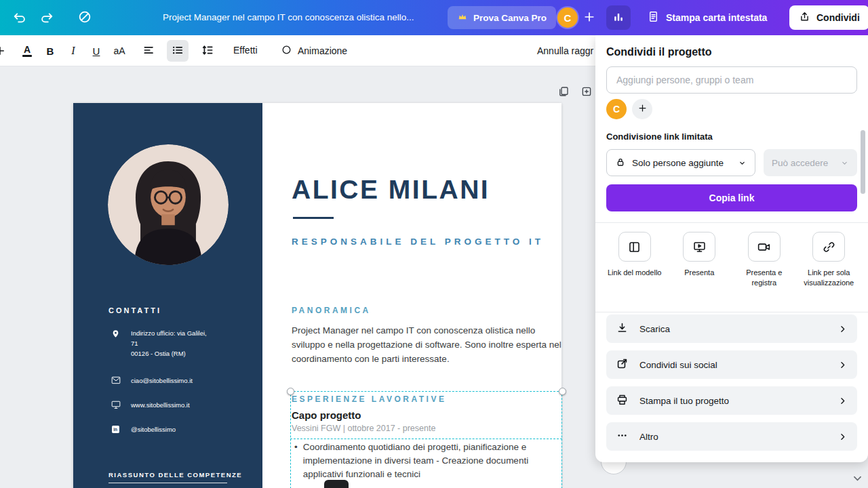  Describe the element at coordinates (764, 260) in the screenshot. I see `quick-action-present-record: Presenta e registra` at that location.